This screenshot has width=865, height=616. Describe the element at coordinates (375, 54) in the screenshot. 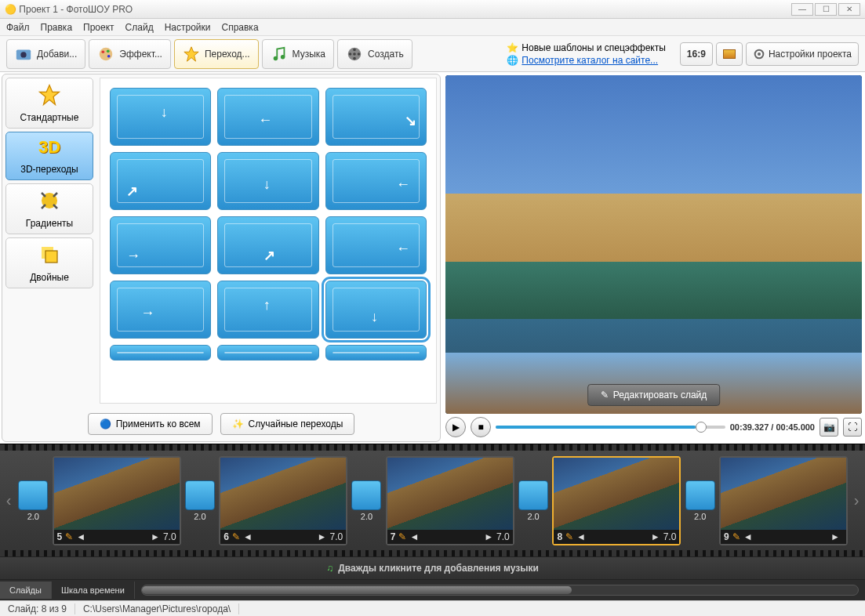

I see `tab-create: Создать` at that location.